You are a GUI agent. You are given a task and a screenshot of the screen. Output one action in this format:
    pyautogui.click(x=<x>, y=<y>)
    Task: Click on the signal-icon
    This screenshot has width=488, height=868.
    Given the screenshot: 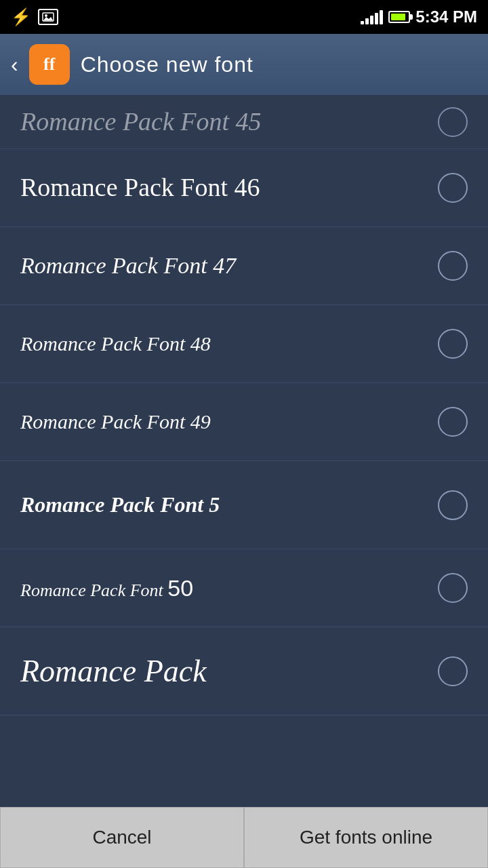 What is the action you would take?
    pyautogui.click(x=371, y=17)
    